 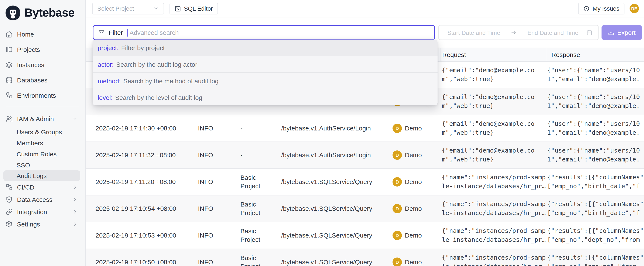 I want to click on sidebar-item-iam-admin: IAM & Admin, so click(x=43, y=118).